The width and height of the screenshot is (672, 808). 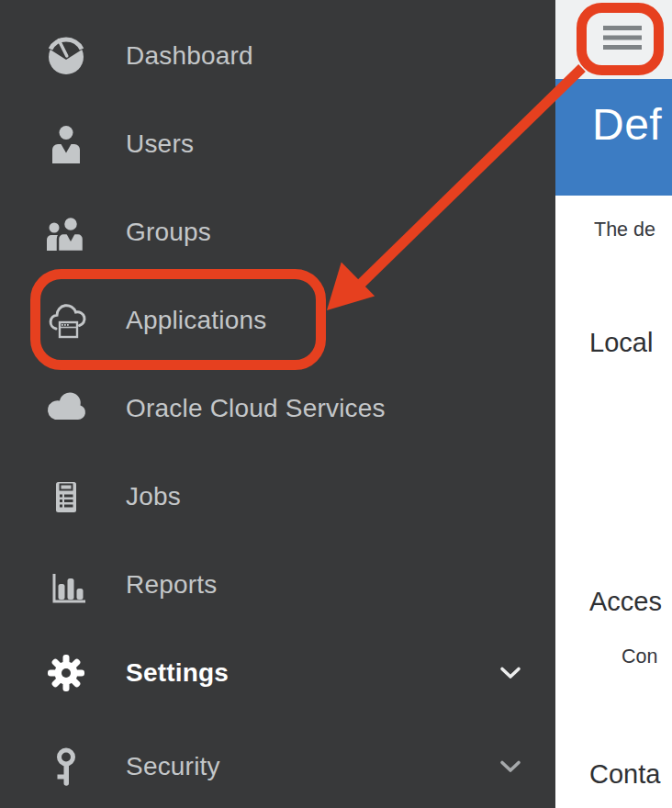 What do you see at coordinates (66, 144) in the screenshot?
I see `user-icon` at bounding box center [66, 144].